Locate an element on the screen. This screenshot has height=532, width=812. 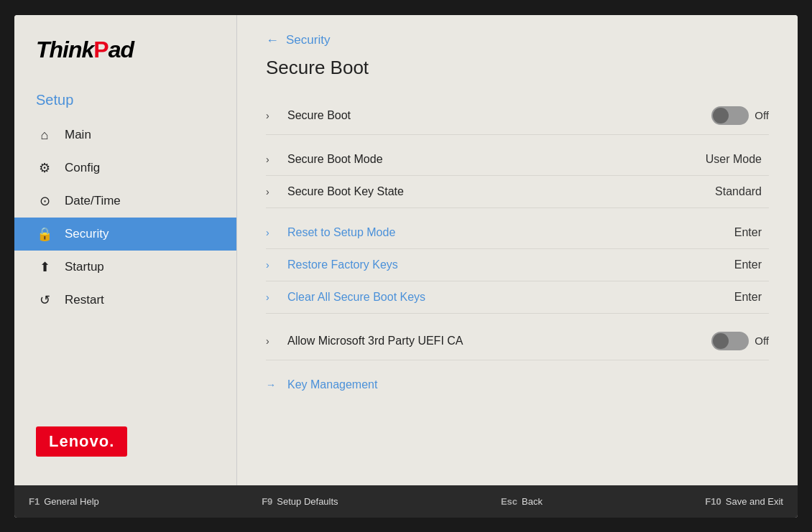
sidebar-item-main: ⌂ Main is located at coordinates (125, 135).